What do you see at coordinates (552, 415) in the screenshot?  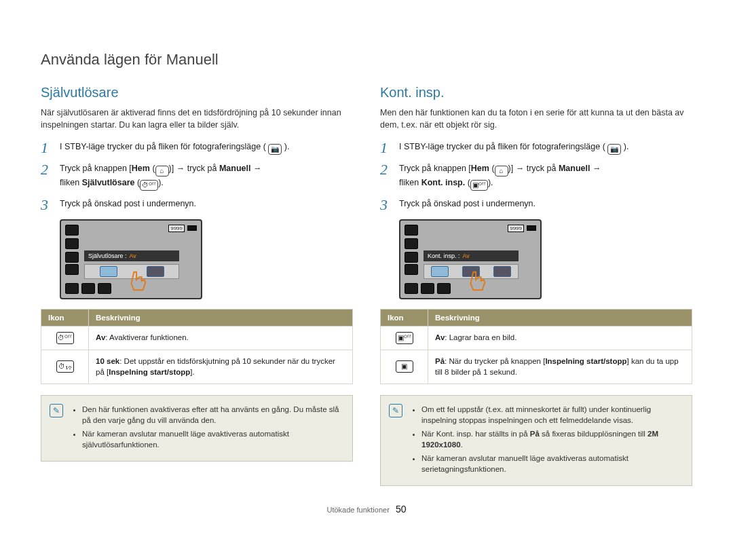 I see `note-item: Om ett fel uppstår (t.ex. att minneskort…` at bounding box center [552, 415].